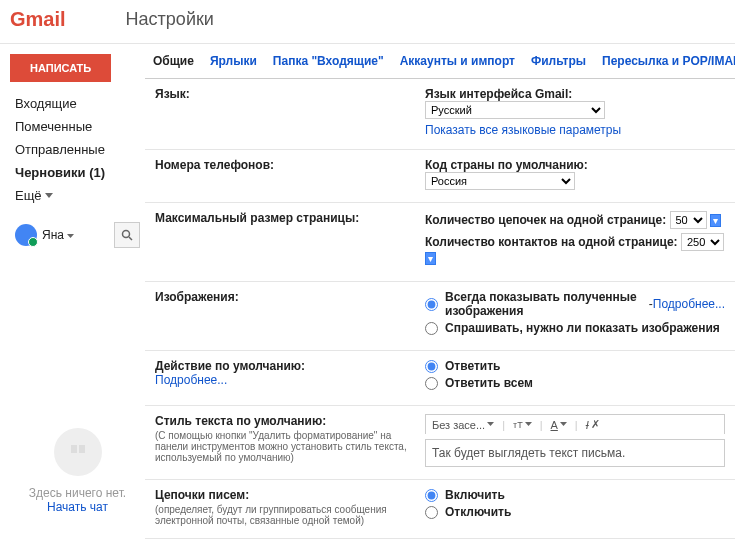  Describe the element at coordinates (191, 380) in the screenshot. I see `default-action-learn-more: Подробнее...` at that location.